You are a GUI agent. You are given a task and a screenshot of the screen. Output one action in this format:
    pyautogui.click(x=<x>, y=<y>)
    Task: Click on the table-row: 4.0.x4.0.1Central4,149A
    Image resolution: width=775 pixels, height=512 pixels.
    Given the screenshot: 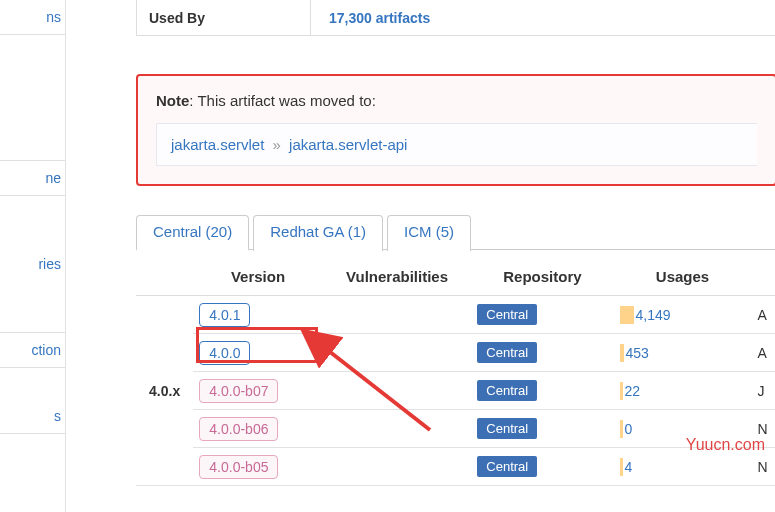 What is the action you would take?
    pyautogui.click(x=456, y=315)
    